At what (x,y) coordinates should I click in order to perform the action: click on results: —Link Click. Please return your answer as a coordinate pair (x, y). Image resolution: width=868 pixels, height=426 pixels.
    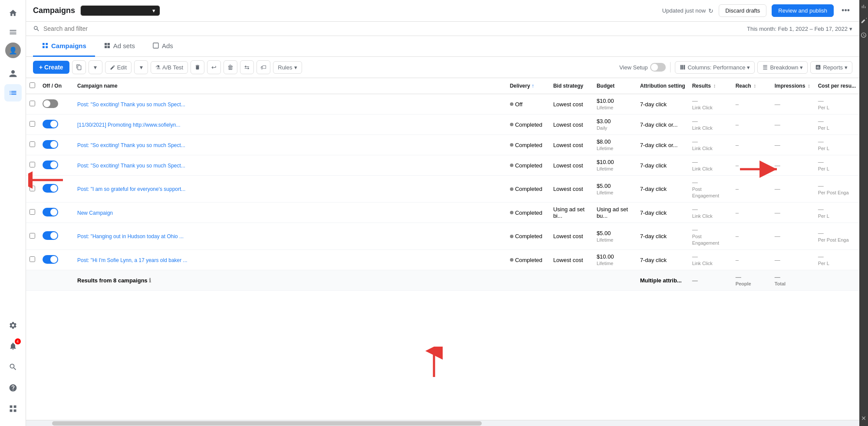
    Looking at the image, I should click on (710, 166).